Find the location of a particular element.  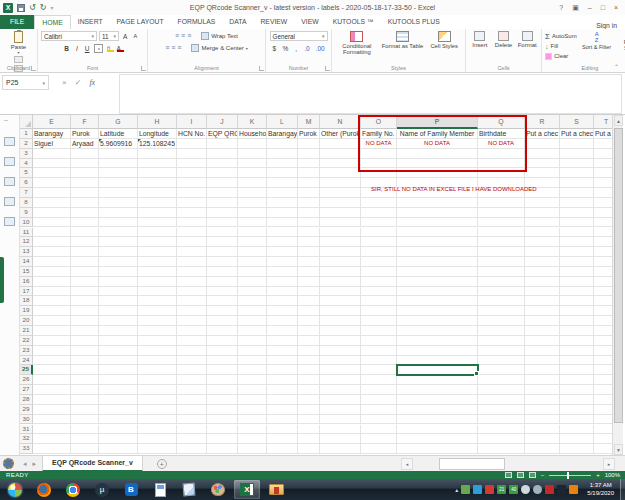

cell-M24 is located at coordinates (309, 361).